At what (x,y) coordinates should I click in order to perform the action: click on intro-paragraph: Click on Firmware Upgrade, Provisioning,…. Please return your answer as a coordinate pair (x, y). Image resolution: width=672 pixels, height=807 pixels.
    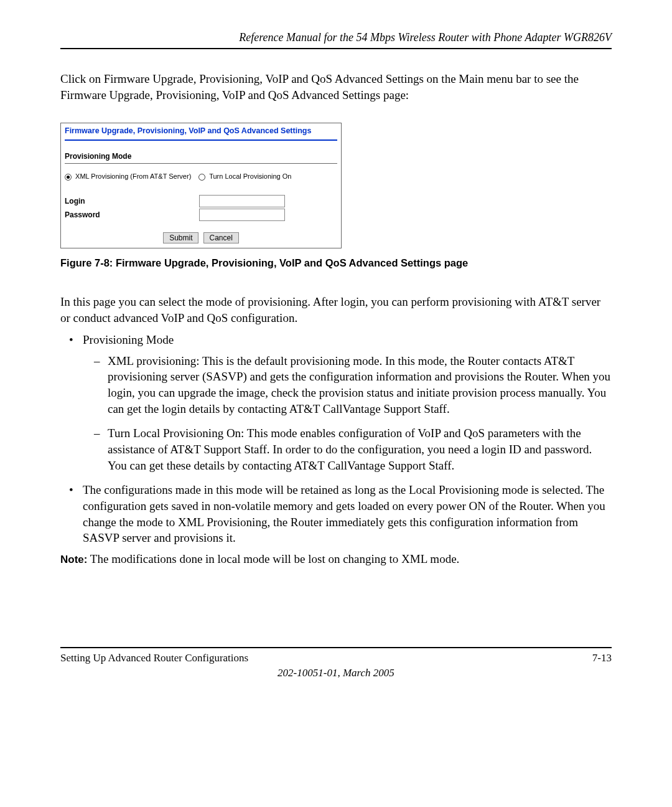
    Looking at the image, I should click on (336, 87).